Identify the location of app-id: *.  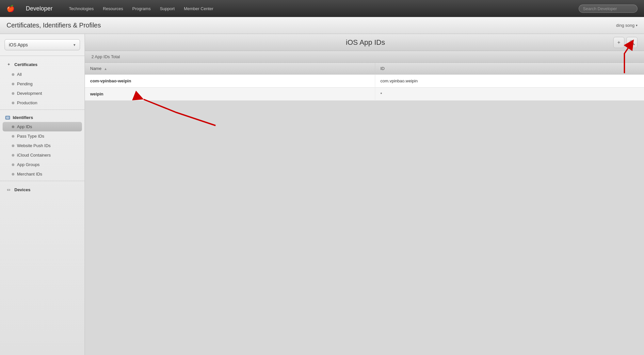
(509, 94).